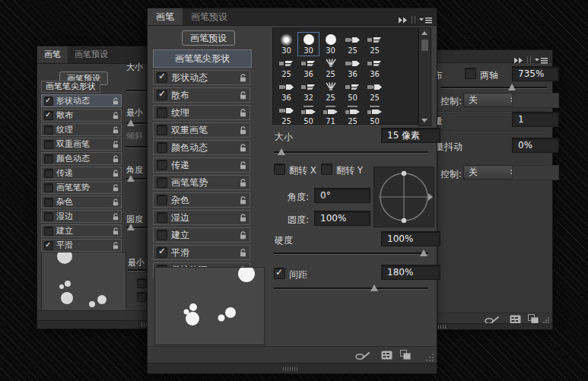  What do you see at coordinates (342, 218) in the screenshot?
I see `roundness-input: 100%` at bounding box center [342, 218].